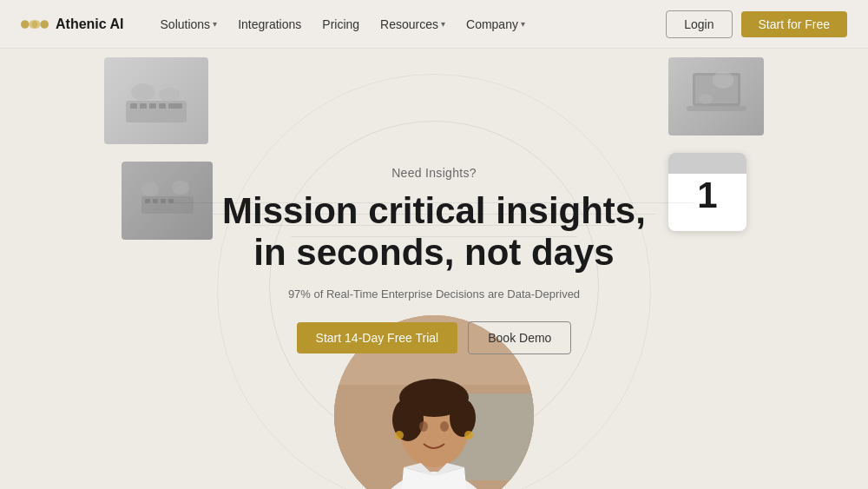  What do you see at coordinates (73, 24) in the screenshot?
I see `logo: Athenic AI` at bounding box center [73, 24].